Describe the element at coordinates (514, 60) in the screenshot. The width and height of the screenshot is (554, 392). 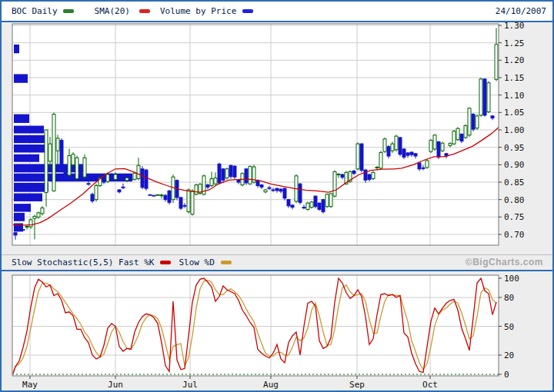
I see `price-tick-label: 1.20` at that location.